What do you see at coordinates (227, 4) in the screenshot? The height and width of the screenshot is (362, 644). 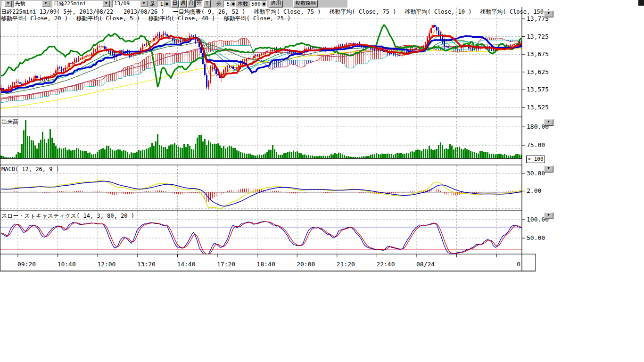 I see `minute-stepper-value: 5` at bounding box center [227, 4].